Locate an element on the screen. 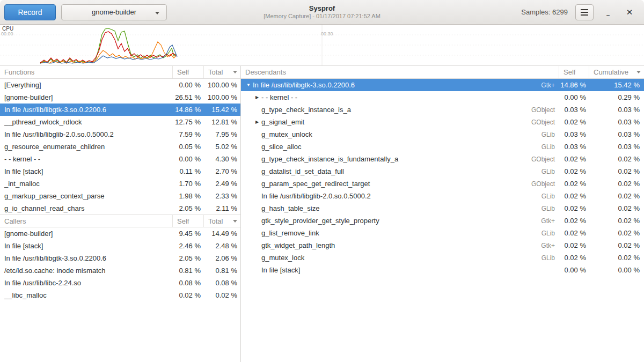 The image size is (644, 362). cell-total-percent: 2.48 % is located at coordinates (222, 246).